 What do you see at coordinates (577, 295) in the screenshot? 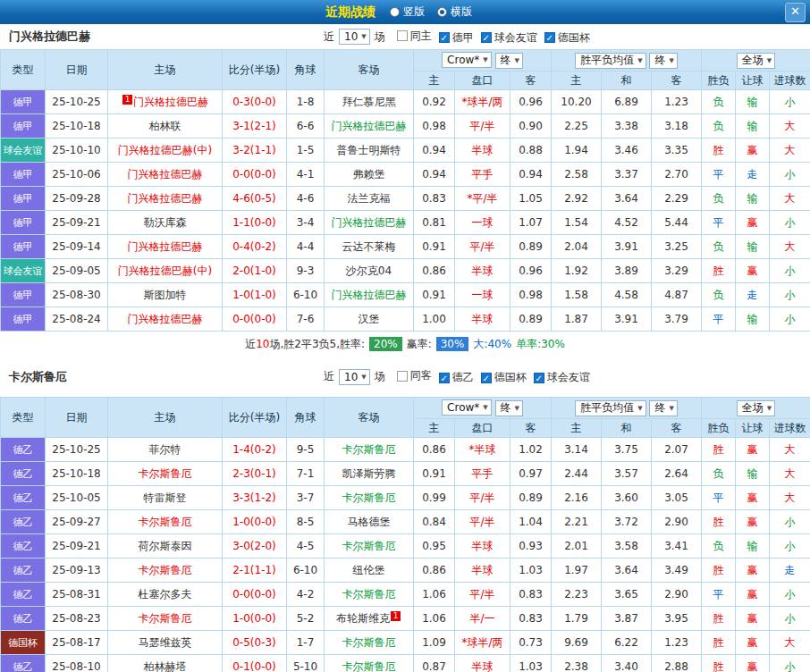
I see `avg-home-odds-cell: 1.58` at bounding box center [577, 295].